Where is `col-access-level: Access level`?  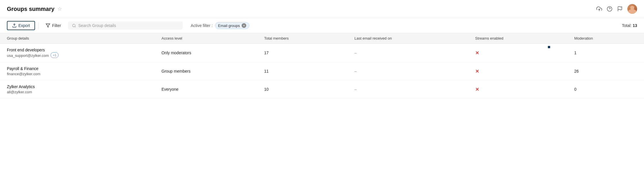
col-access-level: Access level is located at coordinates (206, 38).